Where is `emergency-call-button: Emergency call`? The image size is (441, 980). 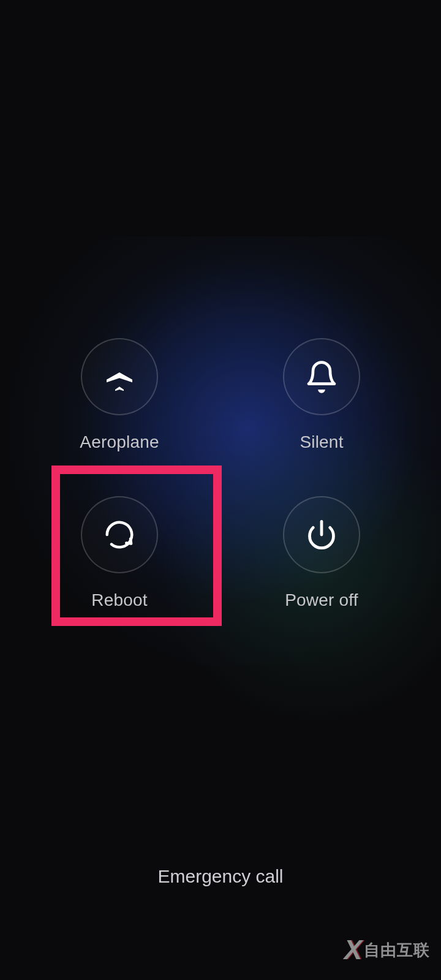 emergency-call-button: Emergency call is located at coordinates (221, 876).